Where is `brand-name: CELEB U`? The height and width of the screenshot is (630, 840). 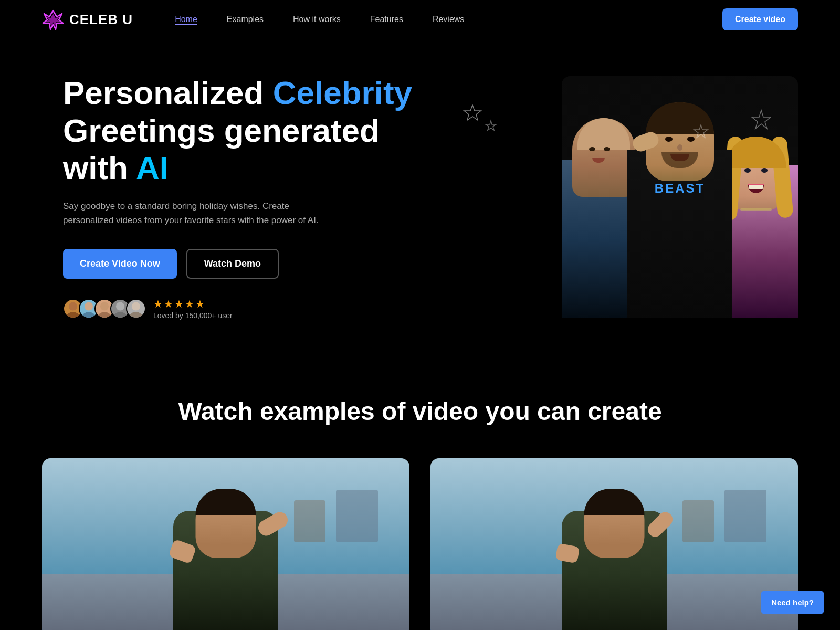
brand-name: CELEB U is located at coordinates (101, 20).